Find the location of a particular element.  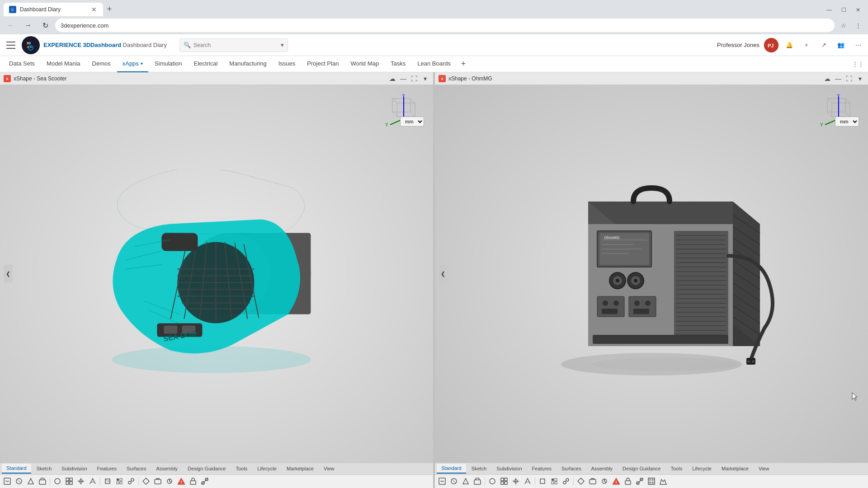

right-panel-collapse-icon: ▾ is located at coordinates (860, 79).